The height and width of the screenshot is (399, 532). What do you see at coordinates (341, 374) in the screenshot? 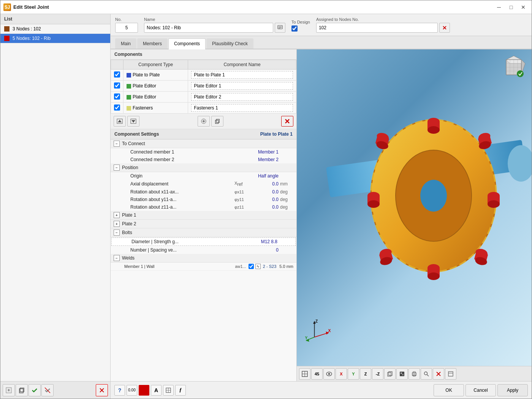
I see `view-btn-x: X` at bounding box center [341, 374].